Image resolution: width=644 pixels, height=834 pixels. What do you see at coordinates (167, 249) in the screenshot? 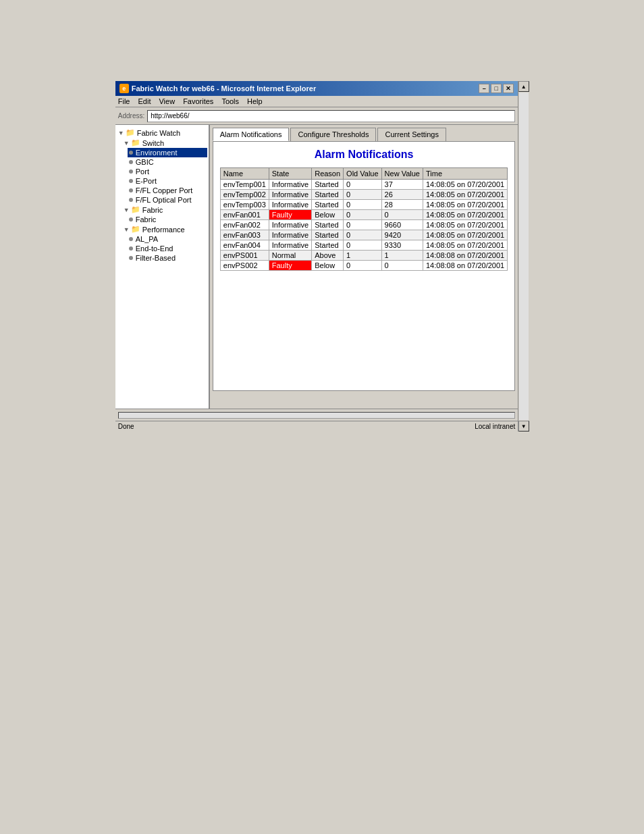
I see `sidebar-item-end-to-end: End-to-End` at bounding box center [167, 249].